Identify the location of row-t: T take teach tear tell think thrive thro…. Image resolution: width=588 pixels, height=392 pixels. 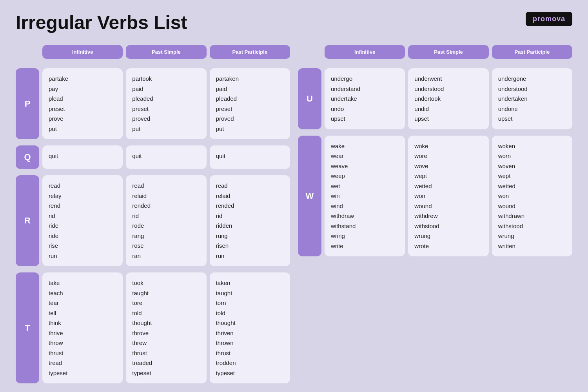
(153, 328).